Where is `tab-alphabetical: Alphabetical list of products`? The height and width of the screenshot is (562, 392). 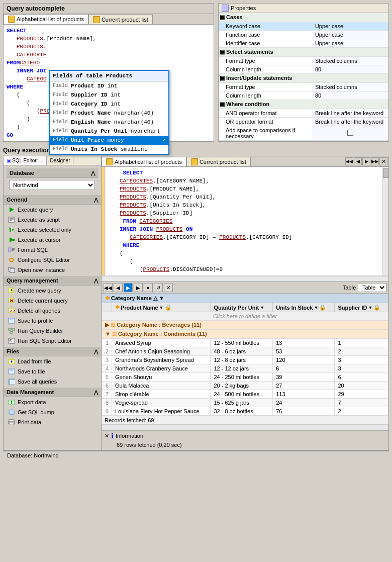 tab-alphabetical: Alphabetical list of products is located at coordinates (46, 19).